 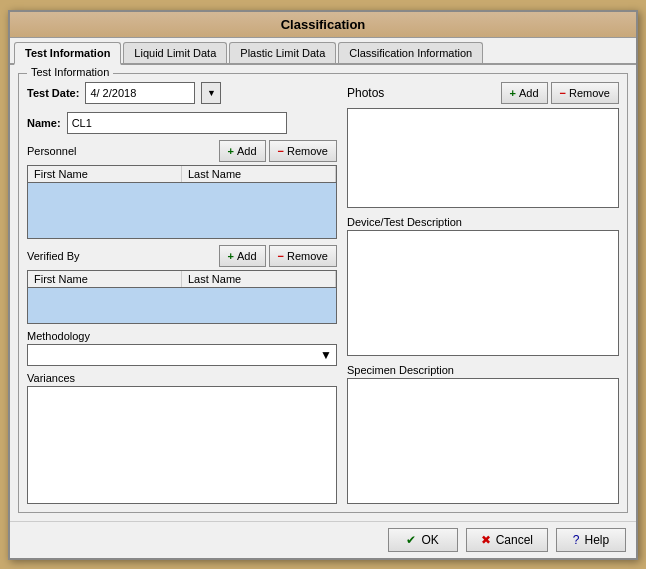 I want to click on personnel-add-button: + Add, so click(x=242, y=151).